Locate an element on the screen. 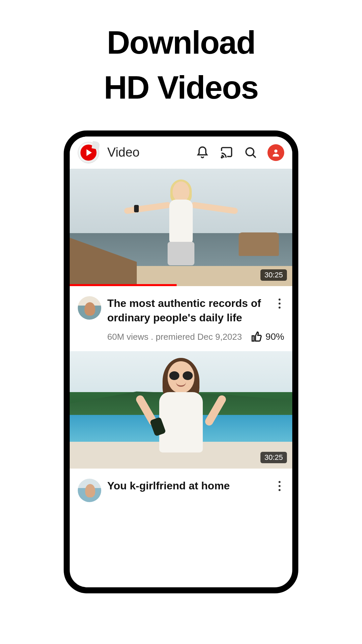 This screenshot has width=362, height=644. bell-icon is located at coordinates (202, 153).